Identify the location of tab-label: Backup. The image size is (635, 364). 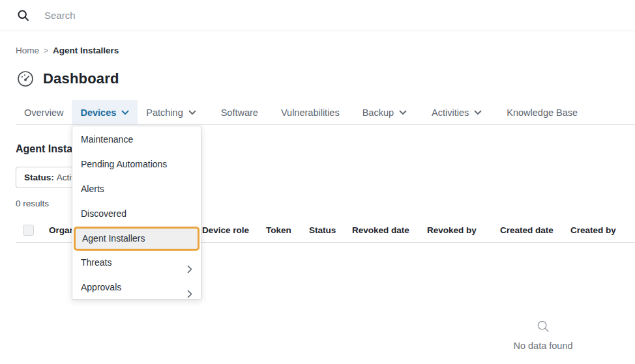
(378, 113).